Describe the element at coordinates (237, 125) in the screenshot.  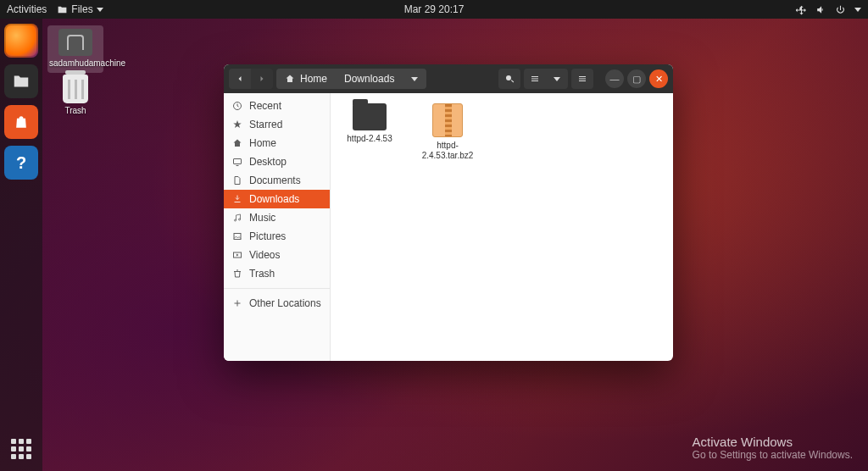
I see `star-icon` at that location.